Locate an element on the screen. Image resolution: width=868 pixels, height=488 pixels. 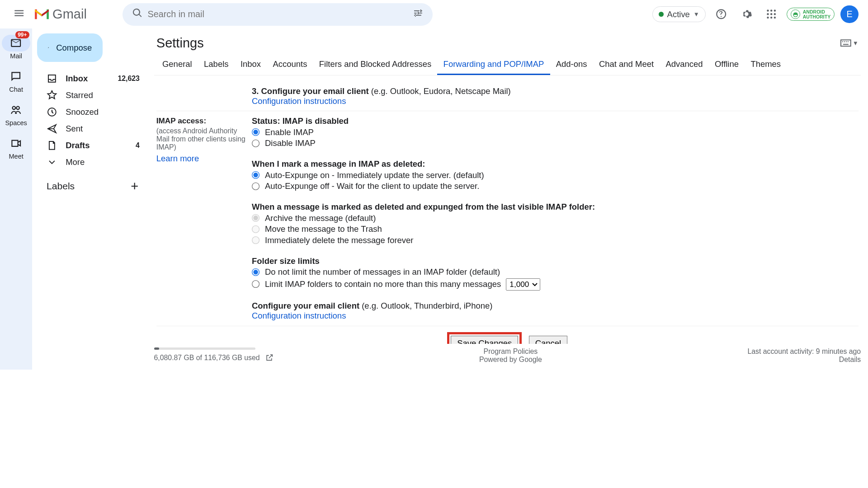
search-input is located at coordinates (278, 14).